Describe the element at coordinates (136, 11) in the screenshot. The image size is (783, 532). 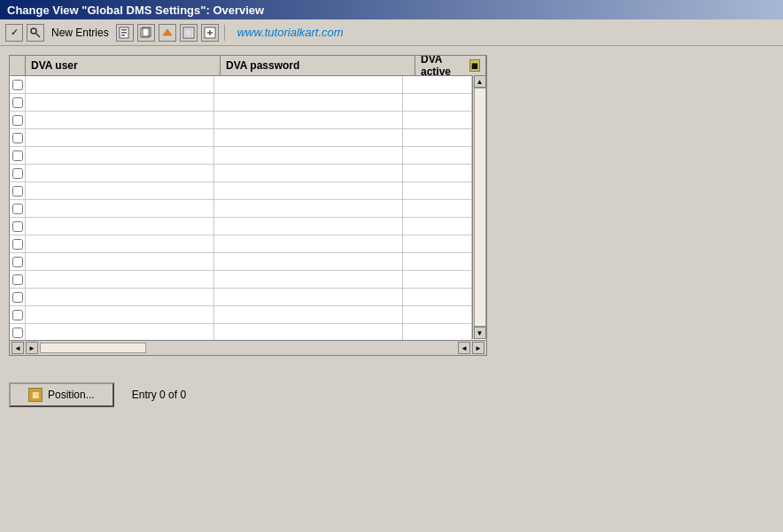
I see `title-text: Change View "Global DMS Settings": Overv…` at that location.